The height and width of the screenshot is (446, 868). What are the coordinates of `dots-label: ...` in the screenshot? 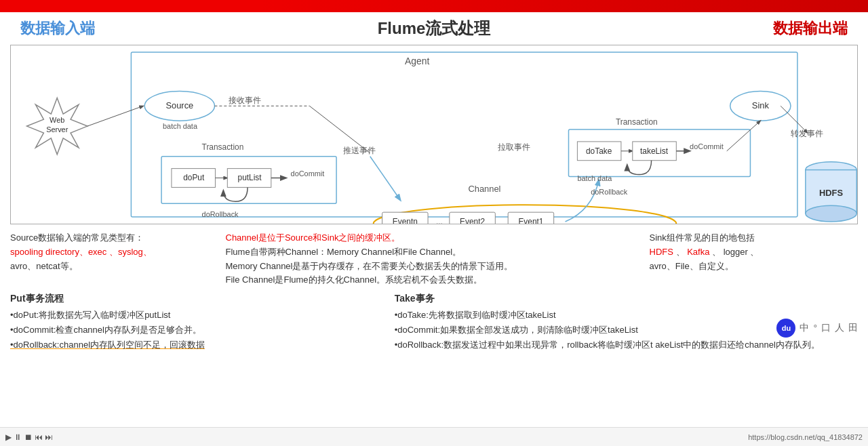 It's located at (439, 220).